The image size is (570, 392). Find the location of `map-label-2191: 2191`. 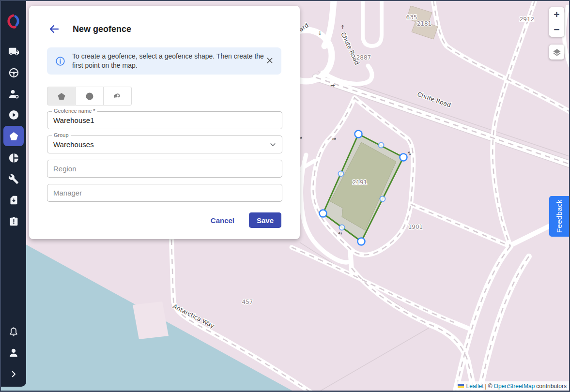

map-label-2191: 2191 is located at coordinates (360, 182).